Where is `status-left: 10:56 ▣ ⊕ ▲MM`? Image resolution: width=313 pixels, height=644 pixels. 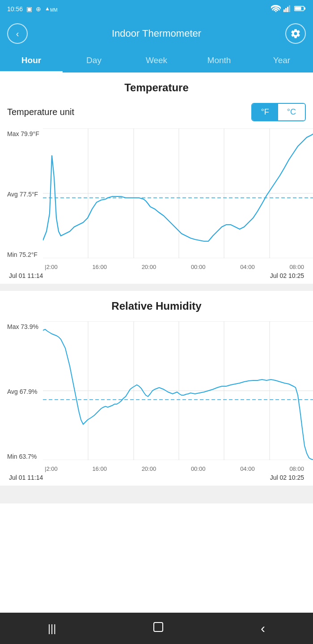
status-left: 10:56 ▣ ⊕ ▲MM is located at coordinates (32, 9).